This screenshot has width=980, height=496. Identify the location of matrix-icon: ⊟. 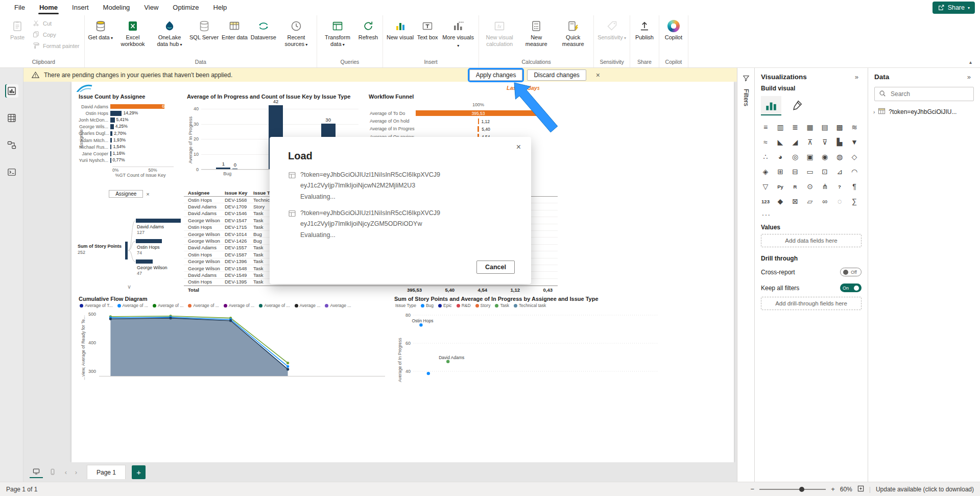
(795, 172).